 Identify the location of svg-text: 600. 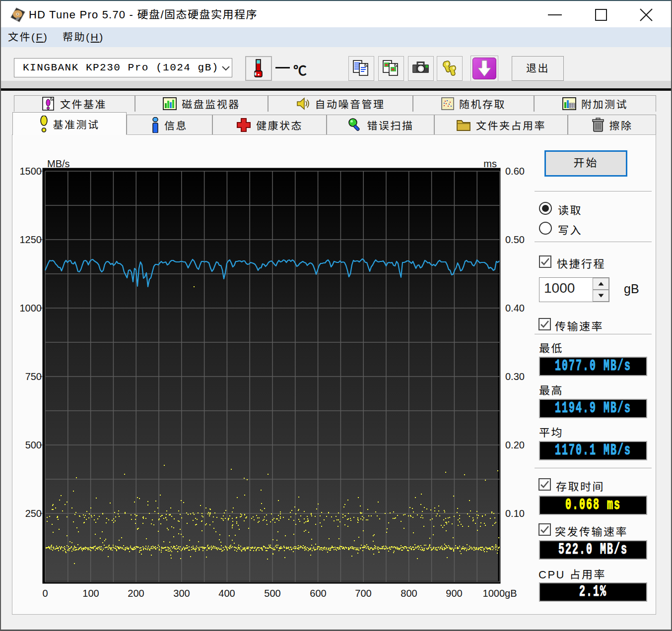
(318, 593).